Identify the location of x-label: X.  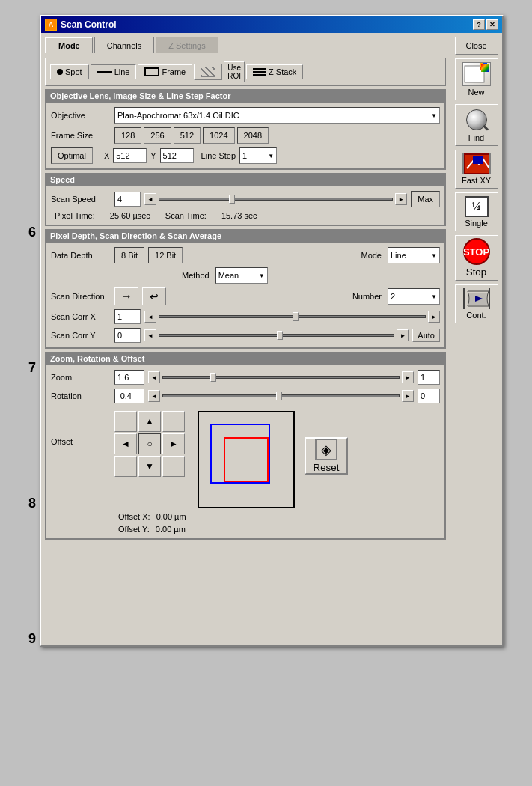
(106, 156).